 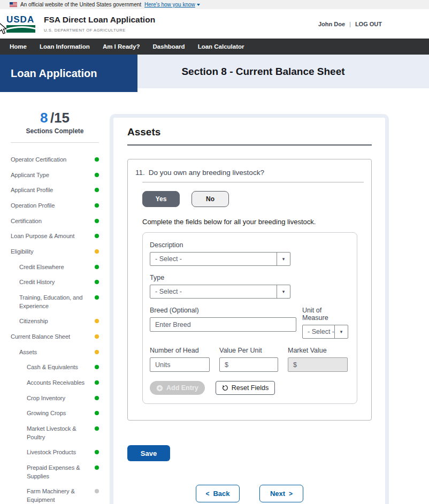 I want to click on nav-item: Loan Calculator, so click(x=221, y=47).